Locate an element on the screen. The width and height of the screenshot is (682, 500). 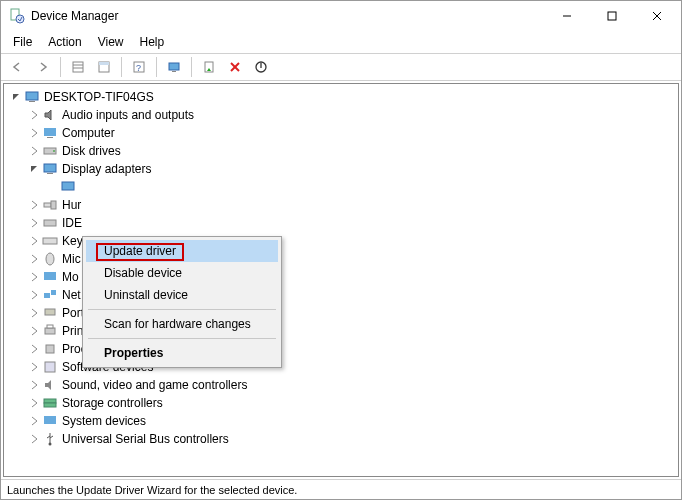
menu-bar: File Action View Help is located at coordinates (341, 42).